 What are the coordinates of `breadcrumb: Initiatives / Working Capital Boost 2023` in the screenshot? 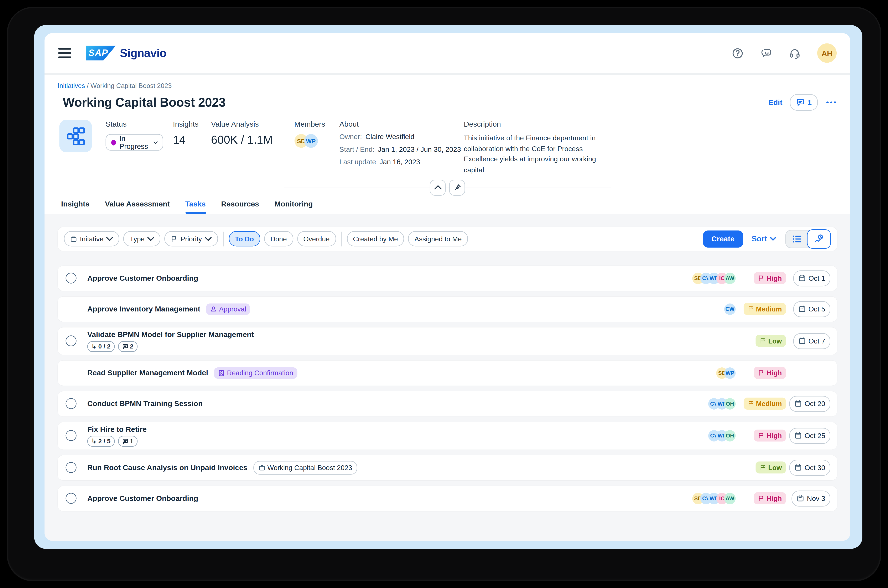 It's located at (448, 86).